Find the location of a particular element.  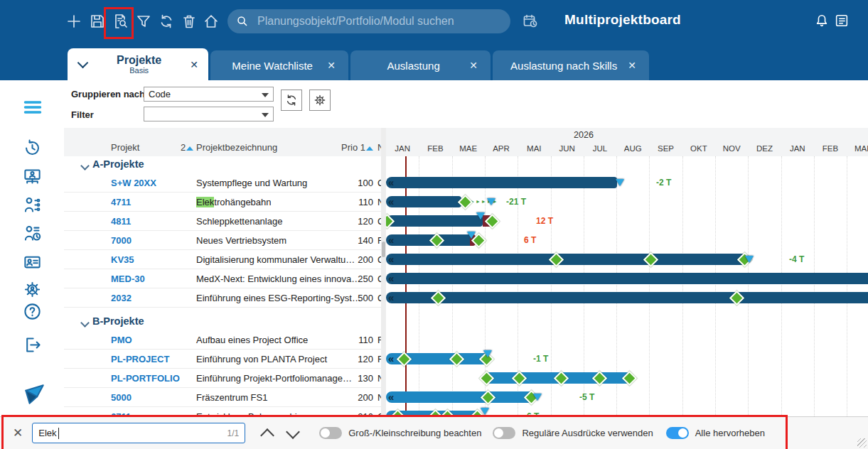

vertical-scrollbar is located at coordinates (384, 272).